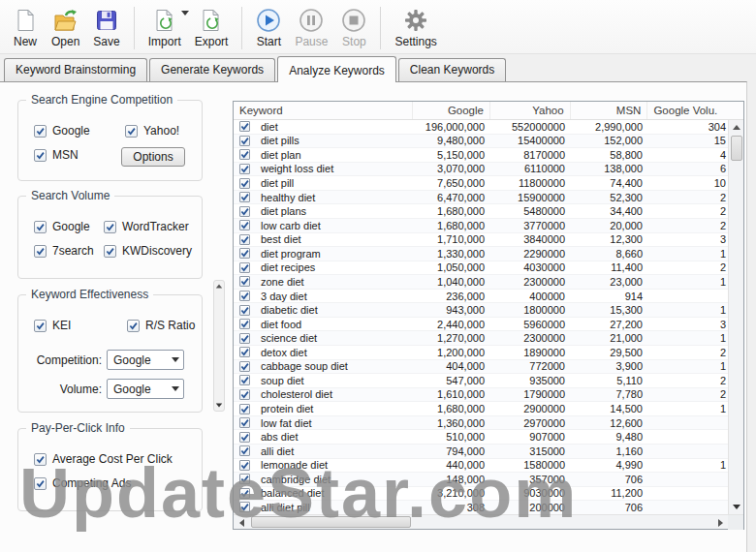  Describe the element at coordinates (481, 424) in the screenshot. I see `table-row-low-fat-diet: low fat diet1,360,000297000012,600` at that location.